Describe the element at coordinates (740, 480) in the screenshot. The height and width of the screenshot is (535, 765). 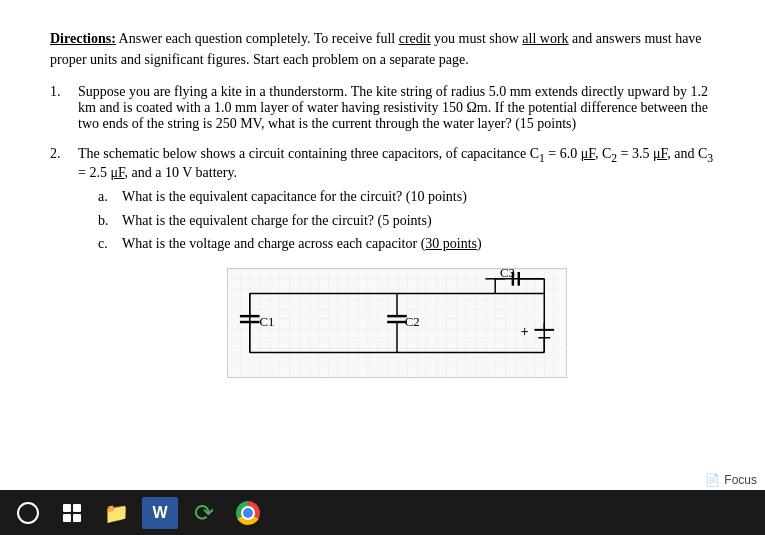
I see `focus-label: Focus` at that location.